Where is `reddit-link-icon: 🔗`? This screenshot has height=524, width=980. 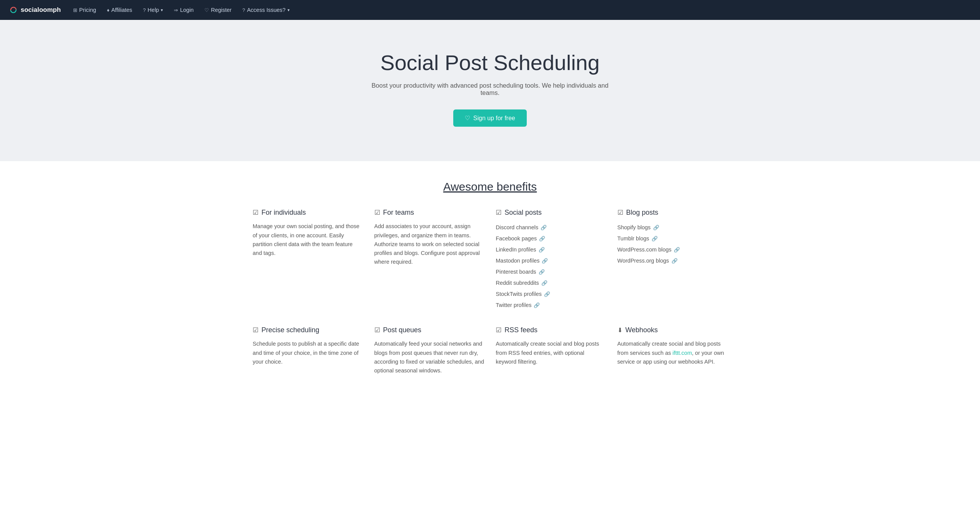 reddit-link-icon: 🔗 is located at coordinates (544, 283).